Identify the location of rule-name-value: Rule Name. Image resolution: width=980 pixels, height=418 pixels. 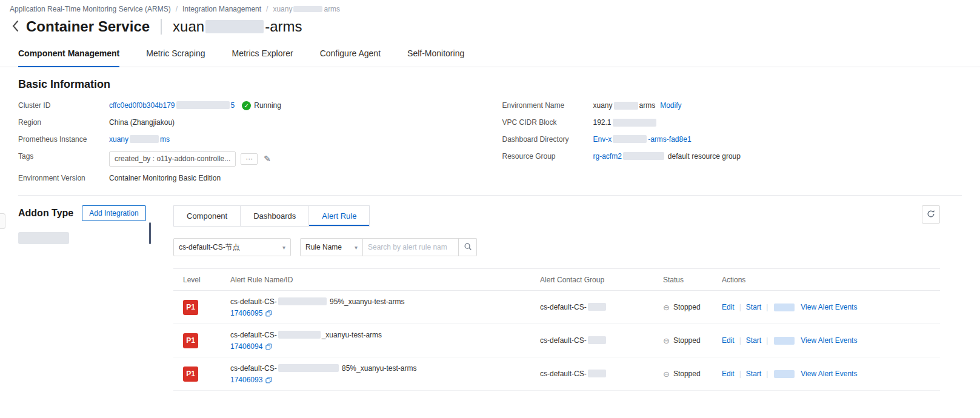
(324, 247).